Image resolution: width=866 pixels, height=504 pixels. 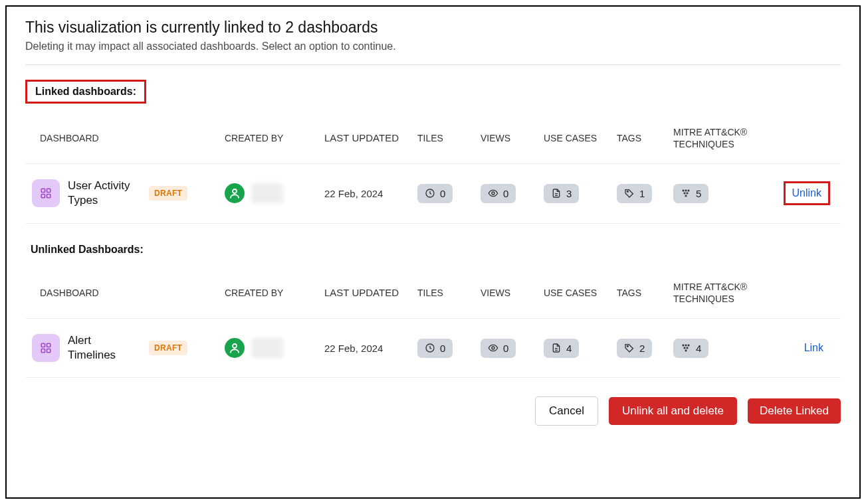 What do you see at coordinates (433, 411) in the screenshot?
I see `dialog-footer: Cancel Unlink all and delete Delete Link…` at bounding box center [433, 411].